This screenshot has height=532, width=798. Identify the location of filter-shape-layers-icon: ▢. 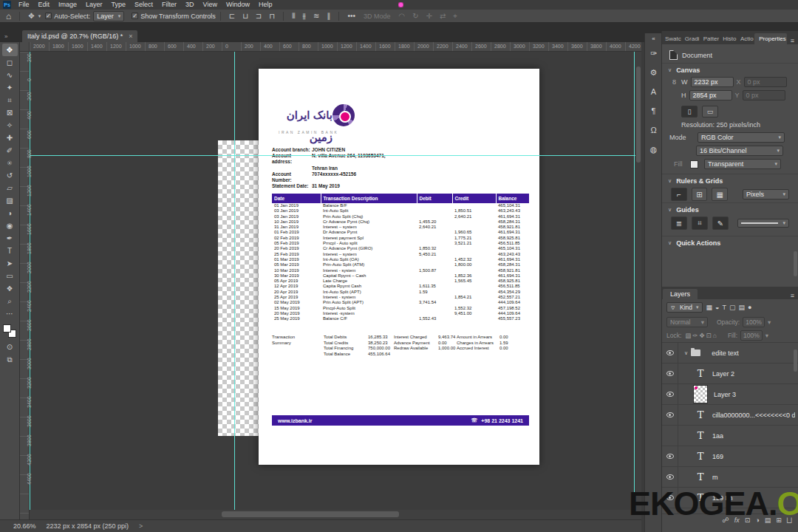
(733, 307).